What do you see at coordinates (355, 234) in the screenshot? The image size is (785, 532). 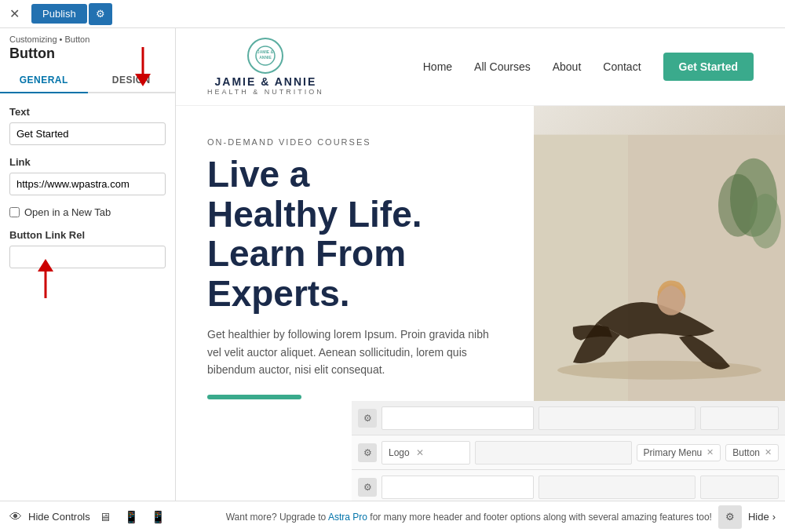 I see `hero-title: Live a Healthy Life. Learn From Experts.` at bounding box center [355, 234].